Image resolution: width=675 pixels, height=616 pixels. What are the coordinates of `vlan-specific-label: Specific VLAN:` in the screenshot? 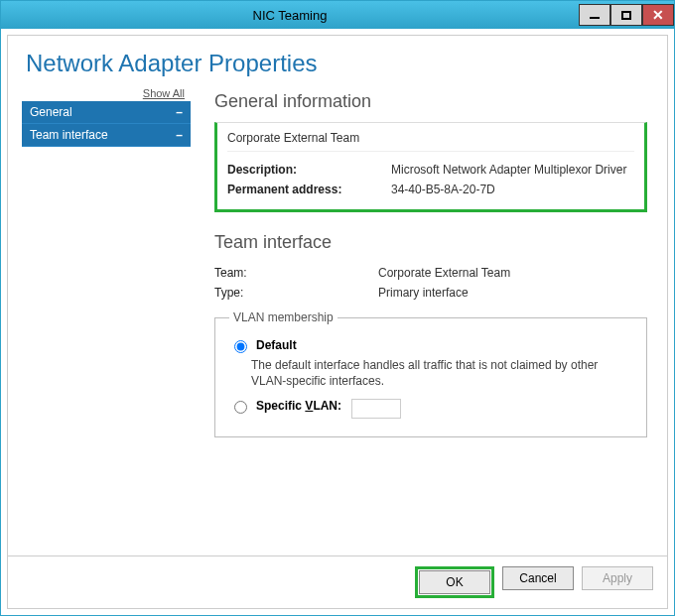 It's located at (299, 406).